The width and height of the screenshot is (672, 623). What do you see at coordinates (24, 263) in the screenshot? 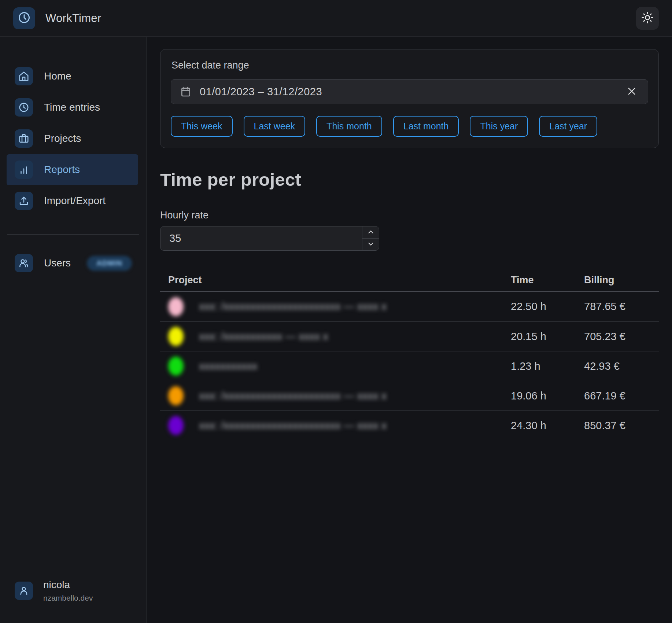
I see `users-icon` at bounding box center [24, 263].